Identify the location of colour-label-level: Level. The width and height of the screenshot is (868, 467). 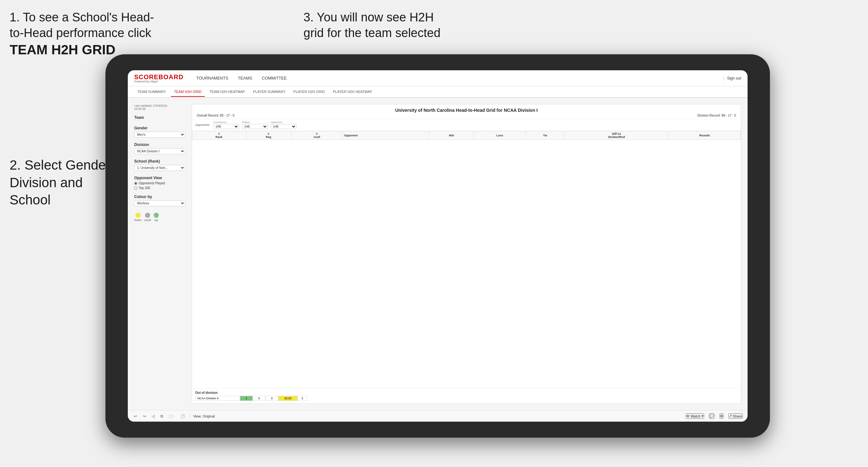
(148, 220).